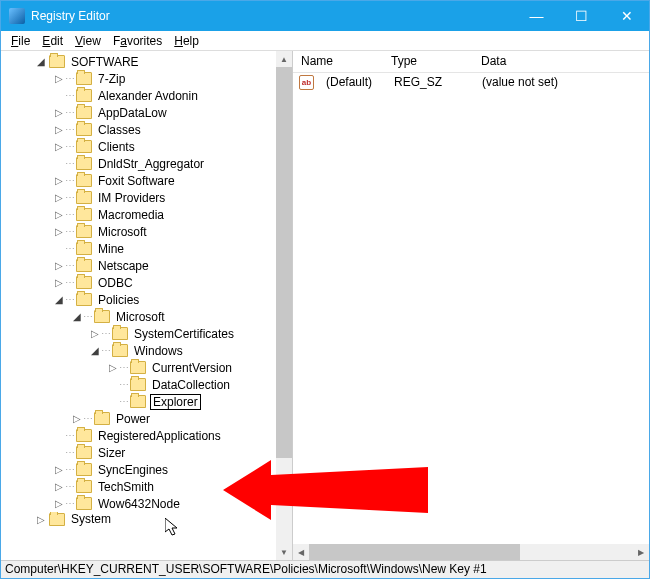  What do you see at coordinates (138, 180) in the screenshot?
I see `tree-item: ▷⋯Foxit Software` at bounding box center [138, 180].